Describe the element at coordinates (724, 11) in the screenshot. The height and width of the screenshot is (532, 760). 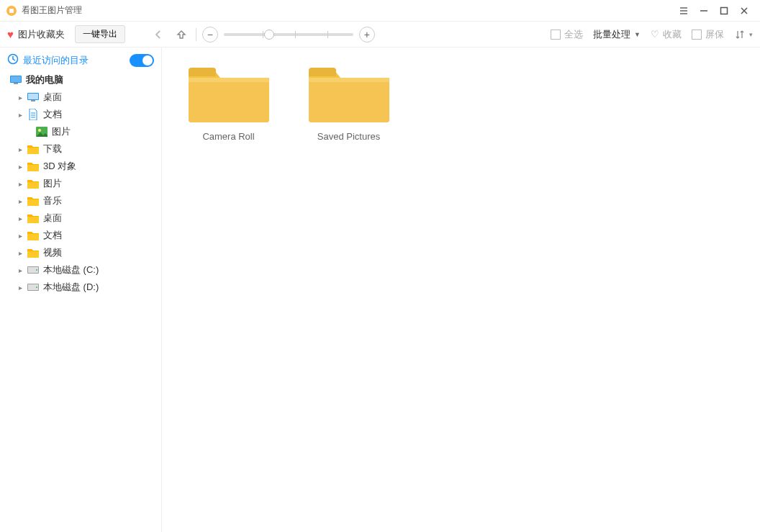
I see `maximize-button` at that location.